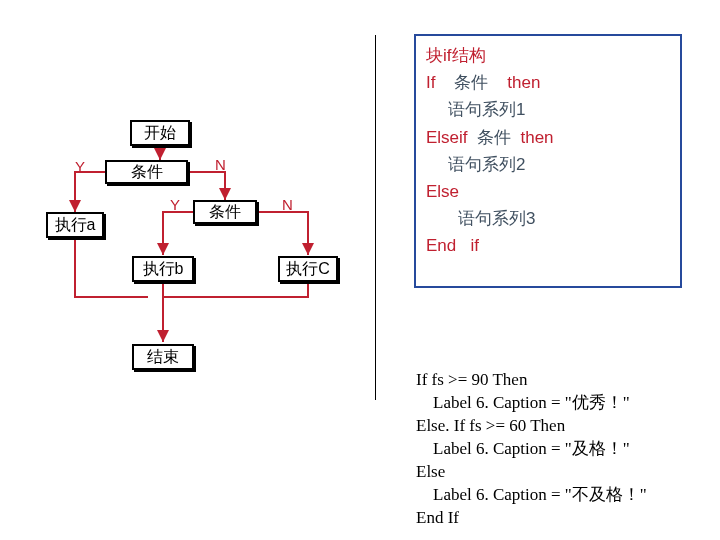 This screenshot has width=720, height=540. Describe the element at coordinates (456, 56) in the screenshot. I see `syntax-title-text: 块if结构` at that location.